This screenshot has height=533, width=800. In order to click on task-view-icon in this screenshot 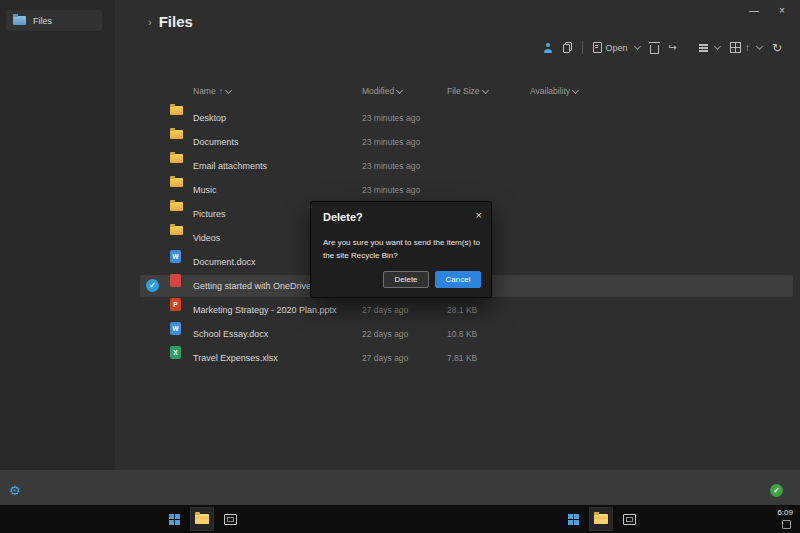, I will do `click(630, 520)`.